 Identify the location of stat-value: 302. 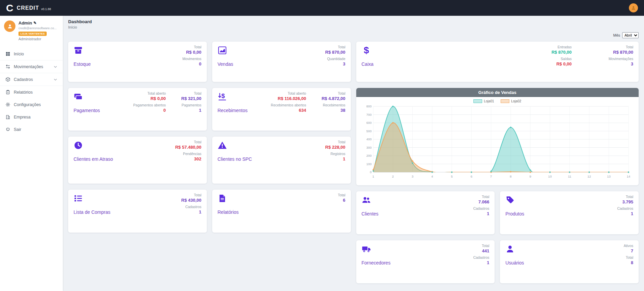
(198, 159).